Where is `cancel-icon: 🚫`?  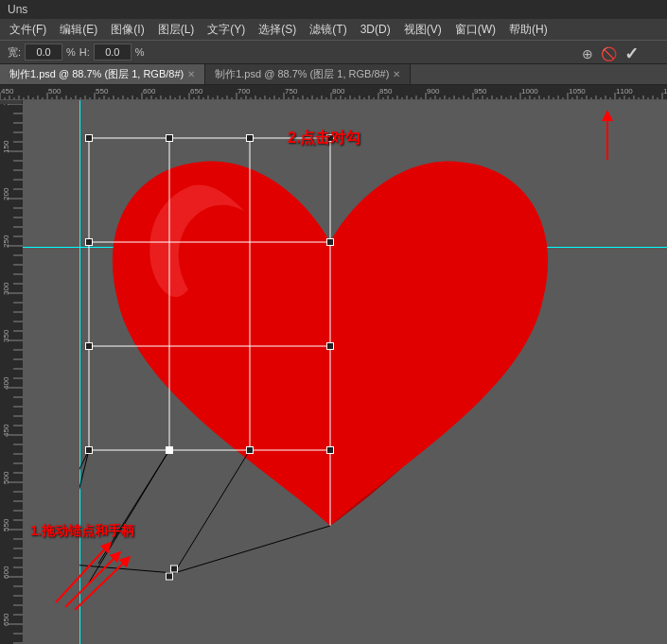
cancel-icon: 🚫 is located at coordinates (609, 54).